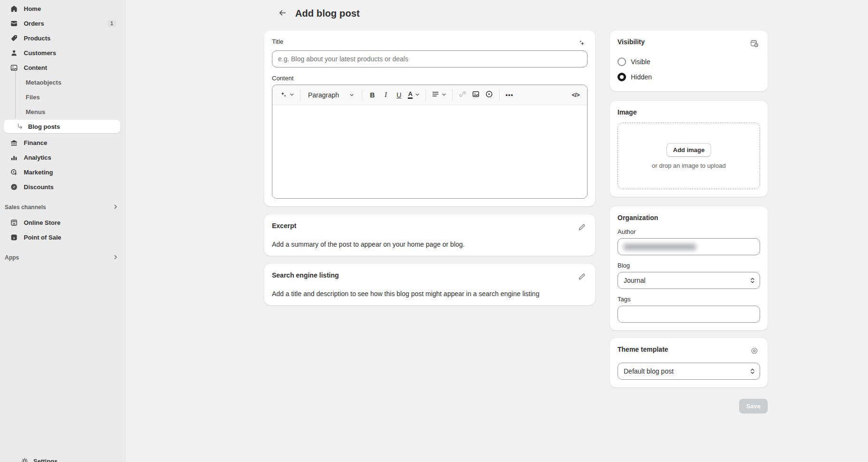  What do you see at coordinates (284, 226) in the screenshot?
I see `excerpt-title: Excerpt` at bounding box center [284, 226].